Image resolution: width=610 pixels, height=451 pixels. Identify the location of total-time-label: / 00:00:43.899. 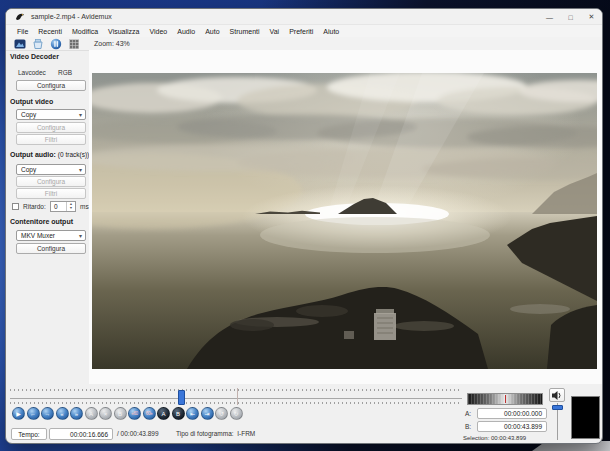
(138, 434).